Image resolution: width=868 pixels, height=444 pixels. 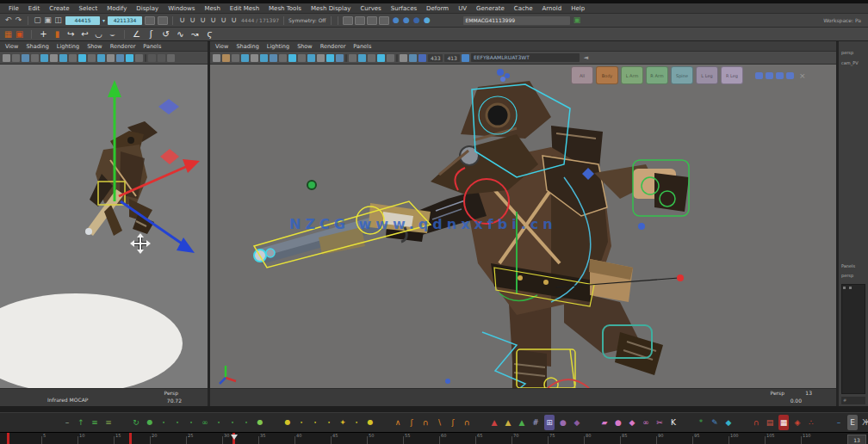 What do you see at coordinates (193, 21) in the screenshot?
I see `snap-curve-icon: ∪` at bounding box center [193, 21].